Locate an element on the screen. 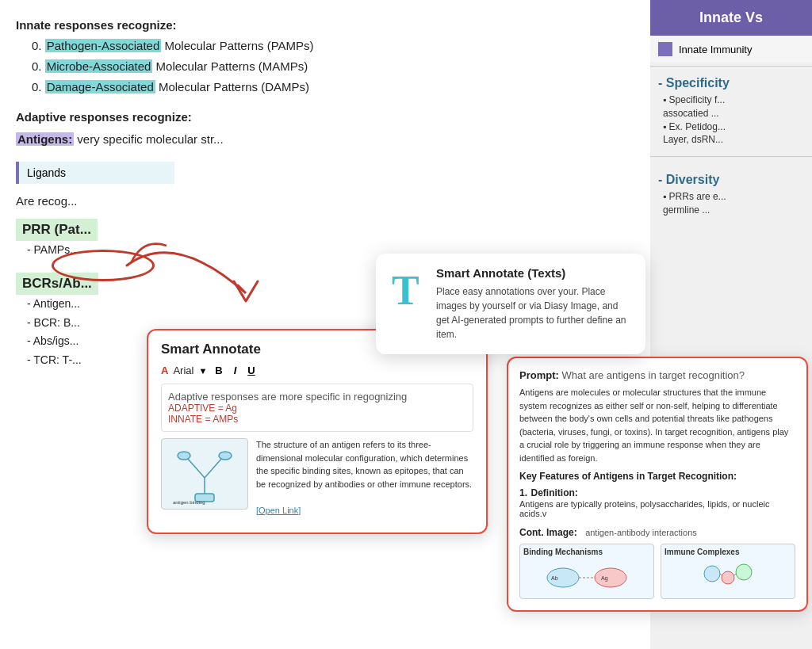 This screenshot has width=812, height=649. div-bullet-0: ▪ PRRs are e... is located at coordinates (733, 197).